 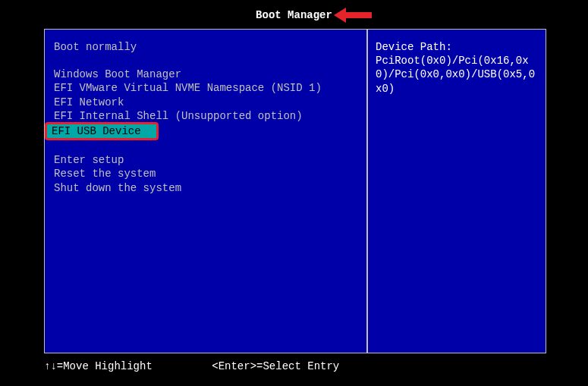 I want to click on help-move-highlight: ↑↓=Move Highlight, so click(x=99, y=366).